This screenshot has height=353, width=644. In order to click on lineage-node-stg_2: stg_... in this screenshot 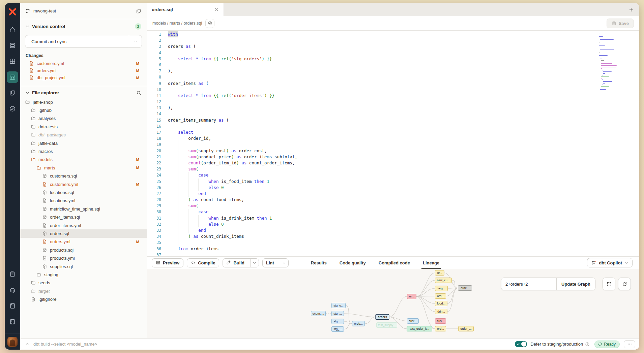, I will do `click(338, 321)`.